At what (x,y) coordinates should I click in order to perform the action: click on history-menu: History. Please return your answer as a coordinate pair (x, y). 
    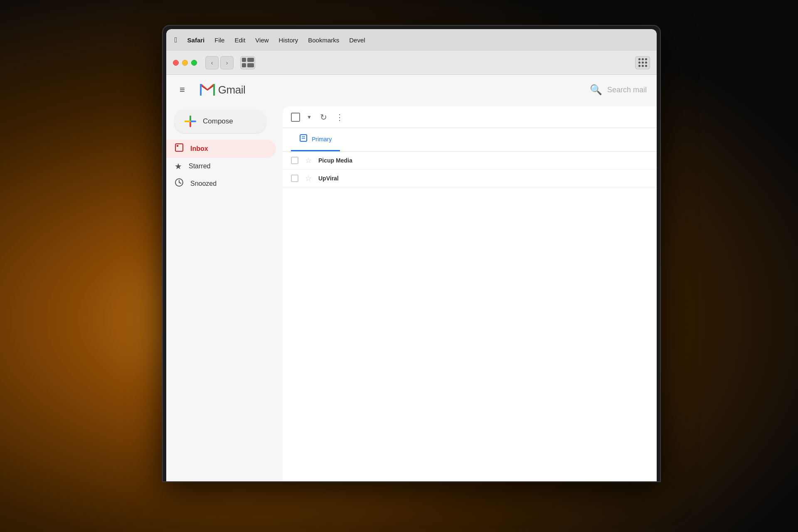
    Looking at the image, I should click on (288, 40).